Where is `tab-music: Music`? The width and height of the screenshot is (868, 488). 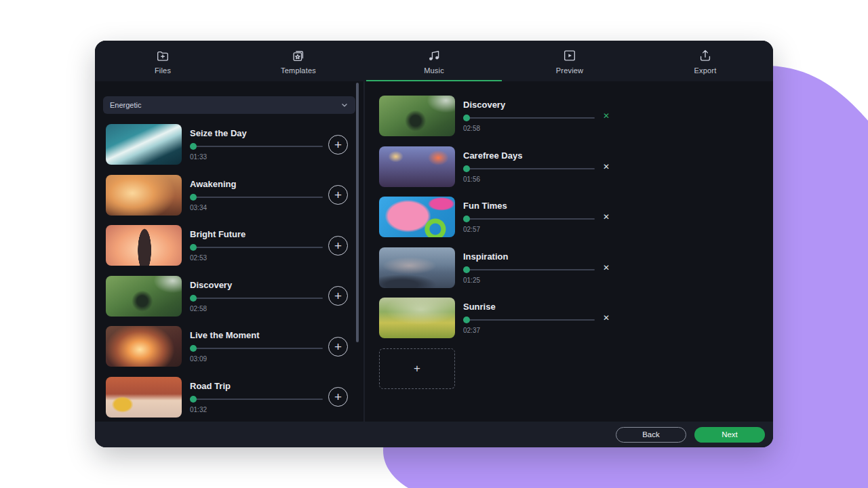 tab-music: Music is located at coordinates (434, 61).